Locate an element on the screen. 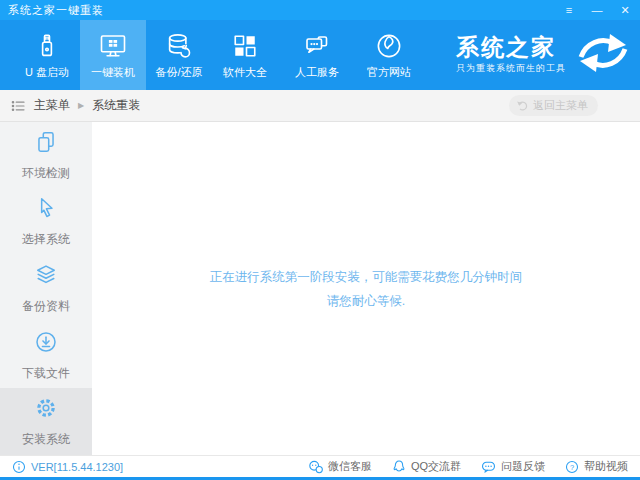 The image size is (640, 480). globe-icon is located at coordinates (389, 46).